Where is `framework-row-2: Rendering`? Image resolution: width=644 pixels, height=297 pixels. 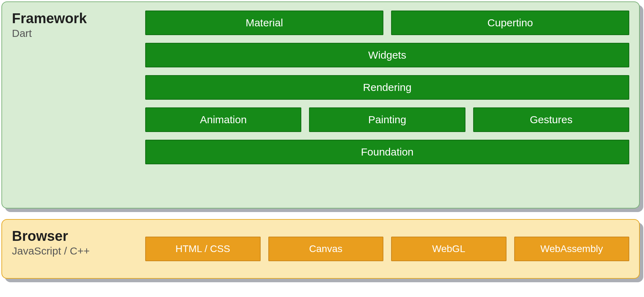
framework-row-2: Rendering is located at coordinates (387, 87).